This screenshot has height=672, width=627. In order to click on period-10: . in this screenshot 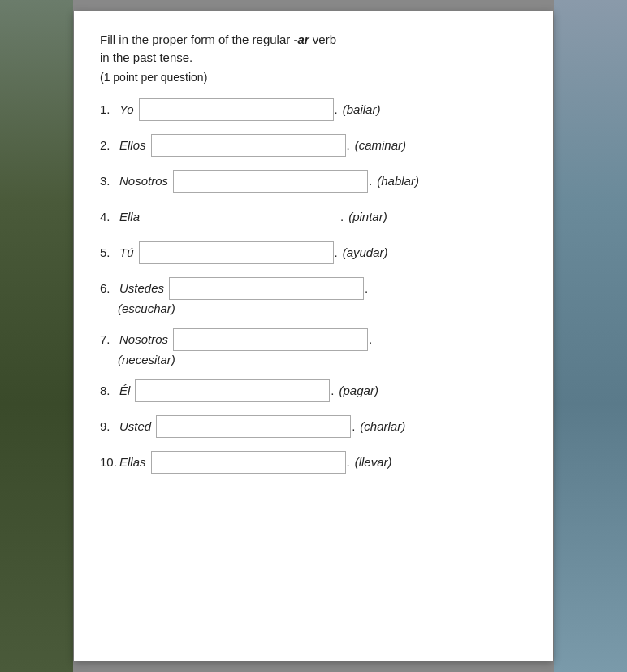, I will do `click(348, 462)`.